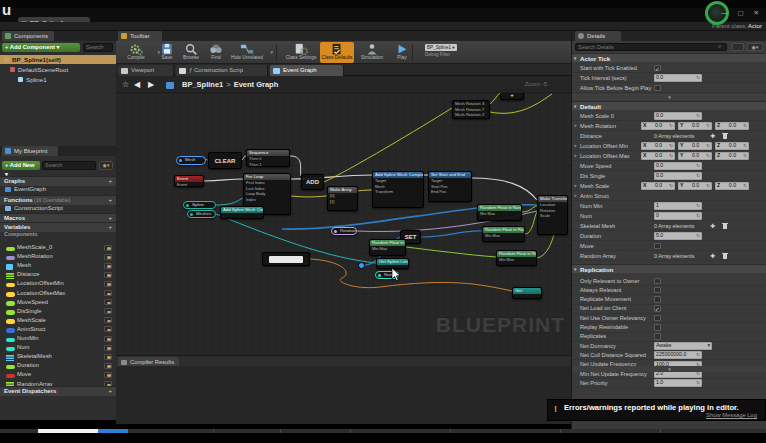  I want to click on save-button: Save, so click(167, 52).